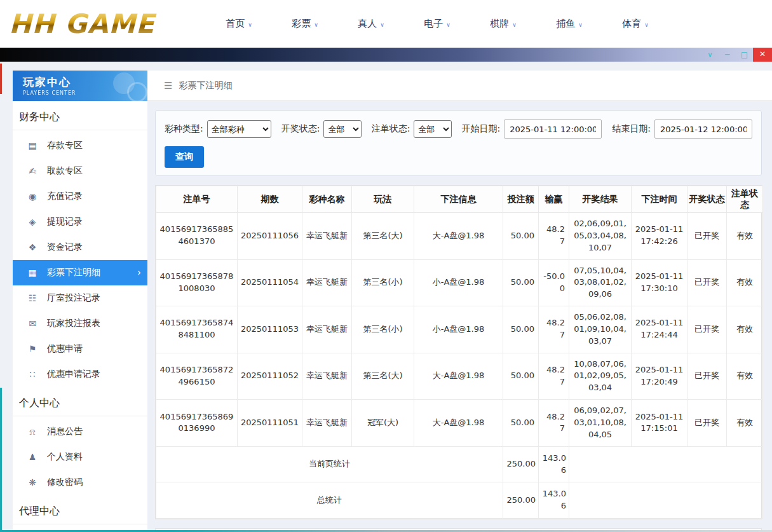 This screenshot has width=772, height=532. What do you see at coordinates (32, 482) in the screenshot?
I see `gear-icon: ❋` at bounding box center [32, 482].